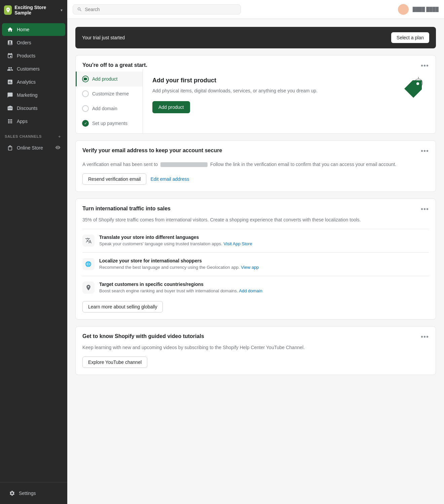 The image size is (444, 504). I want to click on great-start-menu-icon: •••, so click(425, 66).